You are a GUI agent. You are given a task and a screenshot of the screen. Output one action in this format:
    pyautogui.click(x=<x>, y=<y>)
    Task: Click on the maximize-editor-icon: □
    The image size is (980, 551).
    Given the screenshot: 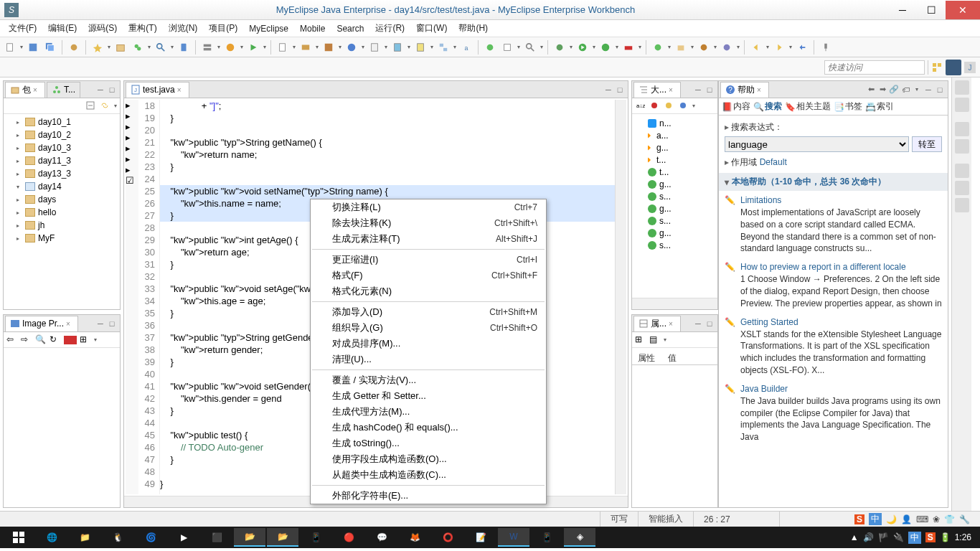 What is the action you would take?
    pyautogui.click(x=620, y=90)
    